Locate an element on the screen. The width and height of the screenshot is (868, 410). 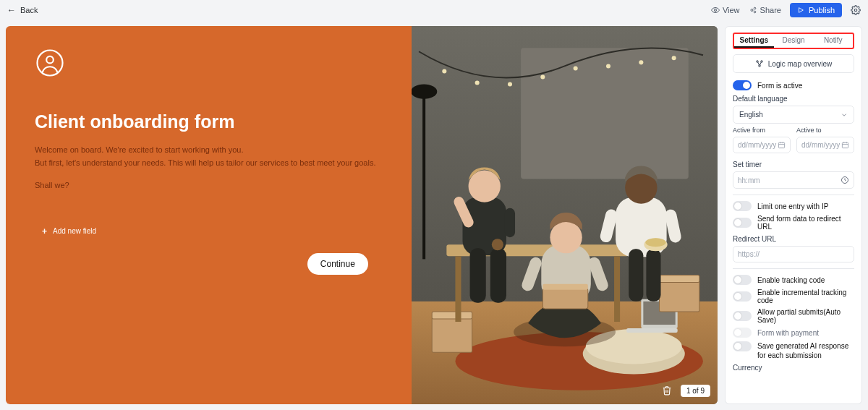
active-from-label: Active from is located at coordinates (762, 130).